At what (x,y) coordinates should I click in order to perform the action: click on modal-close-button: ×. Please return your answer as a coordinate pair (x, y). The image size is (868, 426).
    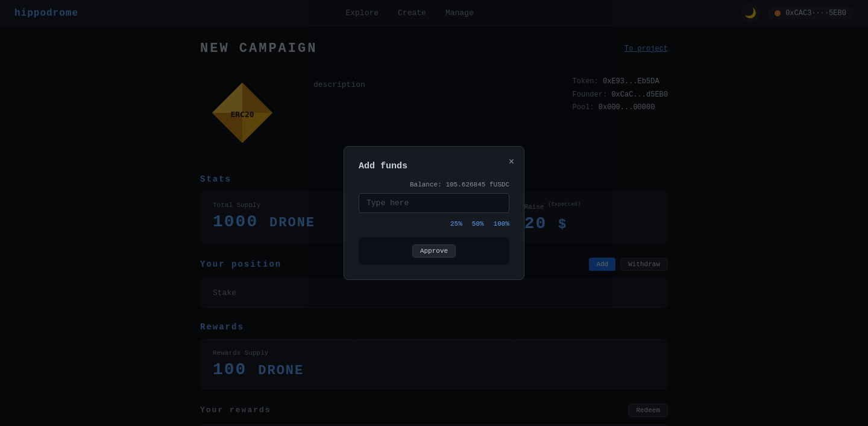
    Looking at the image, I should click on (511, 162).